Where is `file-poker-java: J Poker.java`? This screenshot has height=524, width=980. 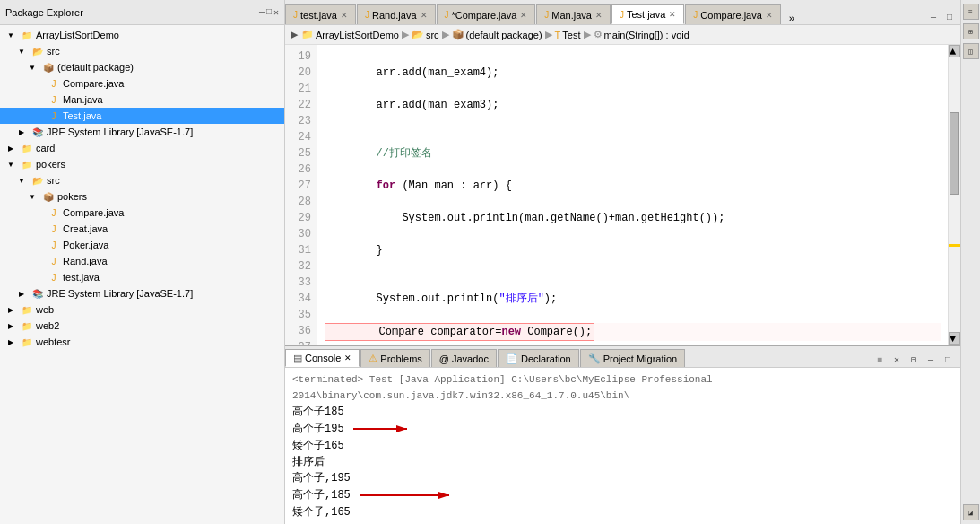 file-poker-java: J Poker.java is located at coordinates (142, 245).